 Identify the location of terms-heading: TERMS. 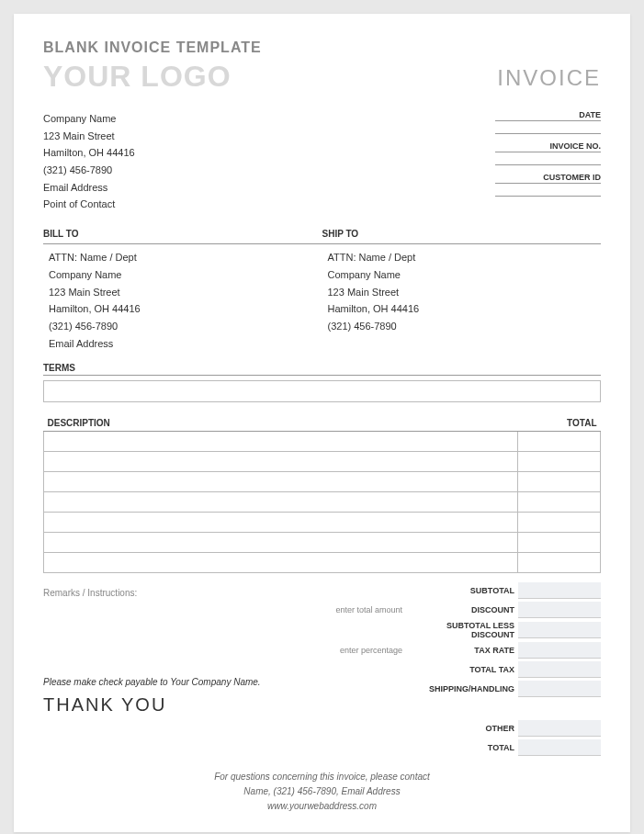
(322, 369).